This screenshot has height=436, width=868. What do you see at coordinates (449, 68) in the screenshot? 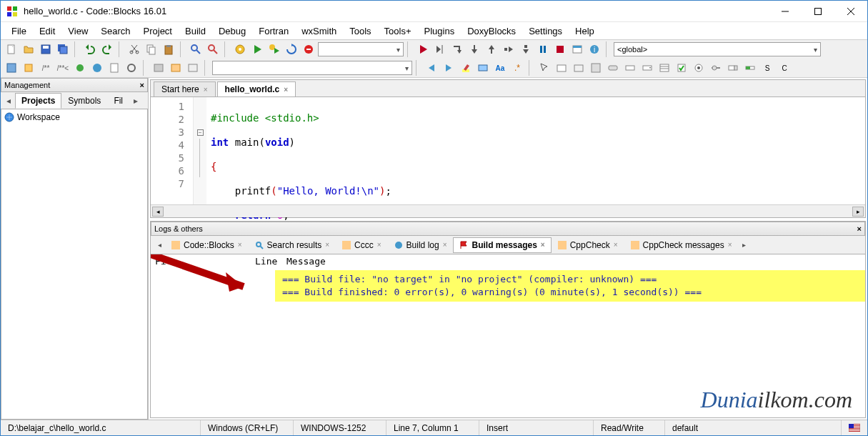
I see `jump-fwd-icon` at bounding box center [449, 68].